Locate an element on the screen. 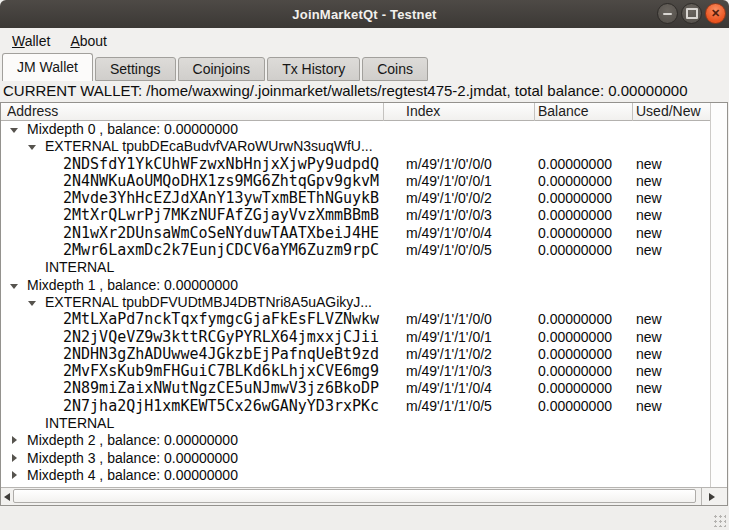 The height and width of the screenshot is (530, 729). tab-jm-wallet: JM Wallet is located at coordinates (48, 67).